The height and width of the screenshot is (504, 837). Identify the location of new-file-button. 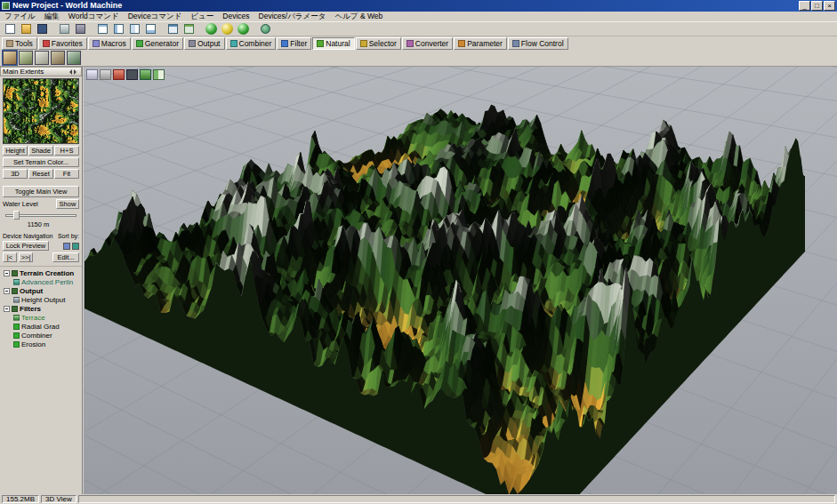
(11, 28).